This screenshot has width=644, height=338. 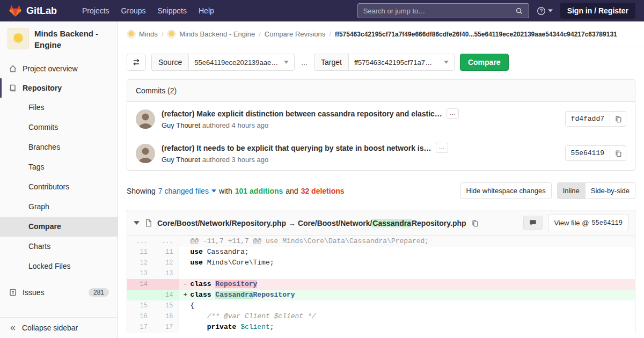 I want to click on sidebar-item-charts: Charts, so click(x=59, y=247).